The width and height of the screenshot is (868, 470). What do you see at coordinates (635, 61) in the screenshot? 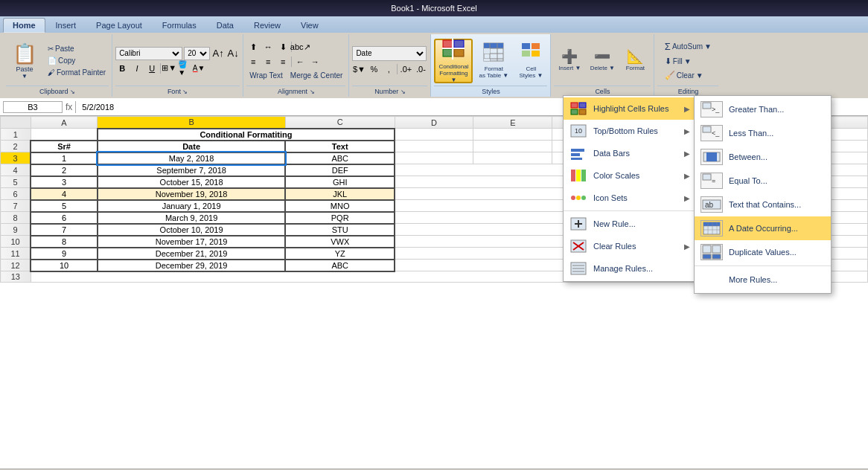
I see `format-cells-button: 📐 Format` at bounding box center [635, 61].